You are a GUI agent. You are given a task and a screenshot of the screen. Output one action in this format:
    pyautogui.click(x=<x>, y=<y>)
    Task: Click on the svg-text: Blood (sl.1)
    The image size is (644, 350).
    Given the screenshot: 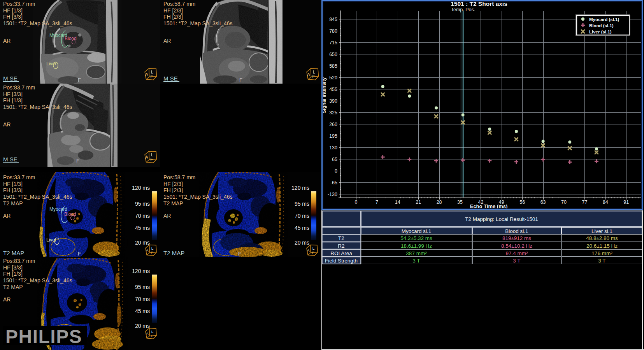 What is the action you would take?
    pyautogui.click(x=602, y=26)
    